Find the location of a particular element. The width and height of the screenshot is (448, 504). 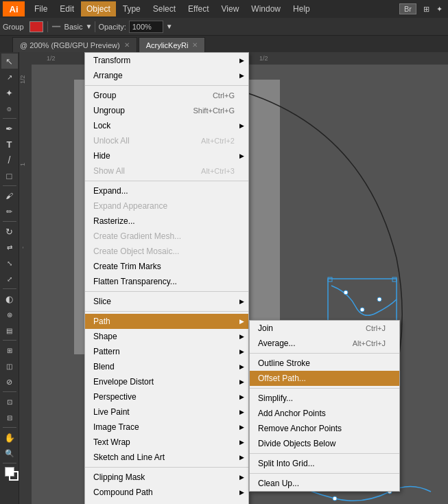

tool-pencil: ✏ is located at coordinates (10, 211).